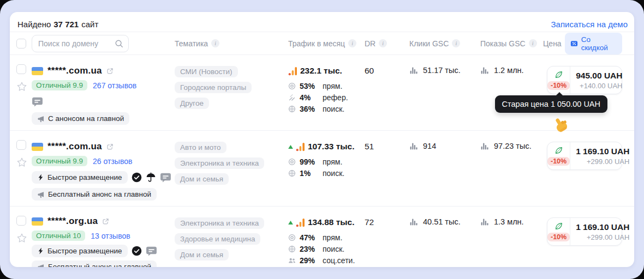  Describe the element at coordinates (594, 44) in the screenshot. I see `discount-filter-toggle: Со скидкой` at that location.